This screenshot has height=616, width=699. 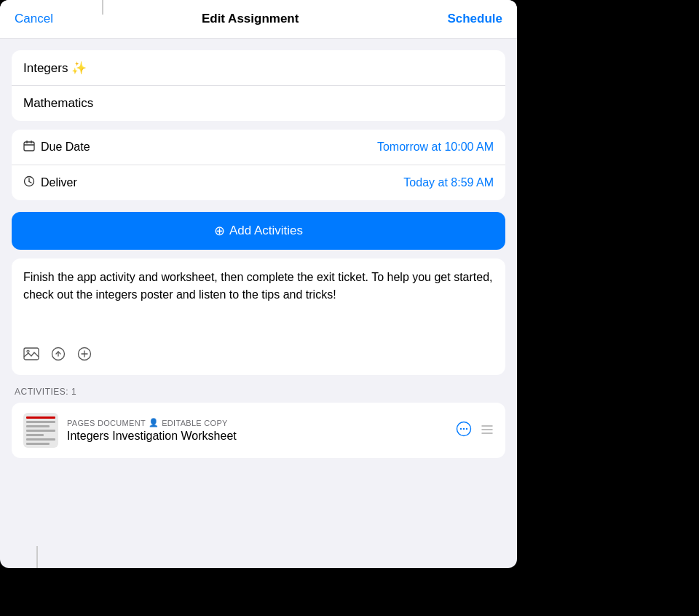 What do you see at coordinates (258, 86) in the screenshot?
I see `title-section` at bounding box center [258, 86].